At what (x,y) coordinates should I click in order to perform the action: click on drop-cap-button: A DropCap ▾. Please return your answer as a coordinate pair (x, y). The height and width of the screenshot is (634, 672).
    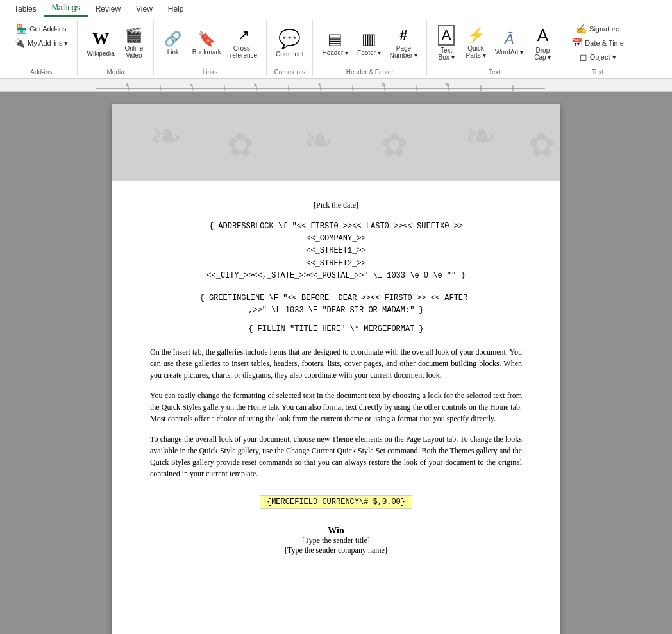
    Looking at the image, I should click on (542, 44).